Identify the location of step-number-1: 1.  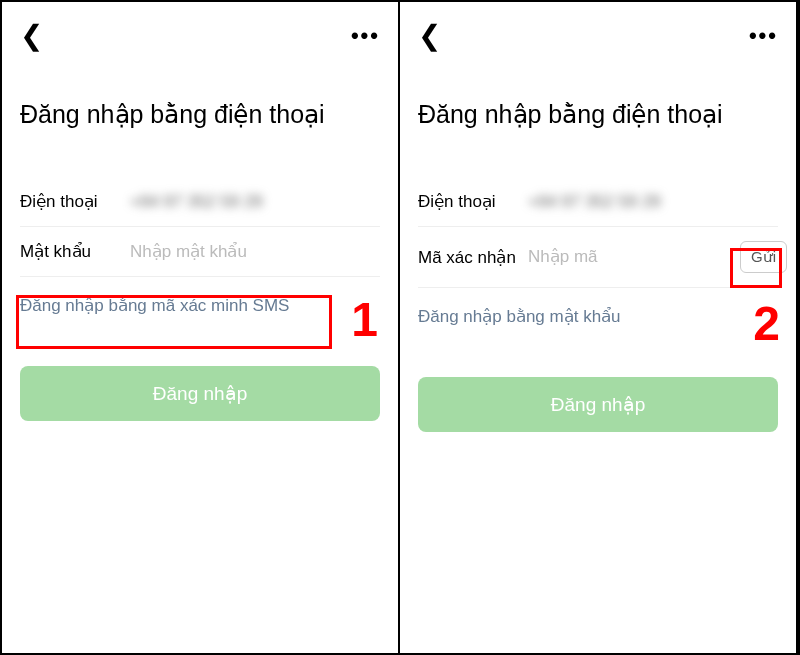
(364, 320).